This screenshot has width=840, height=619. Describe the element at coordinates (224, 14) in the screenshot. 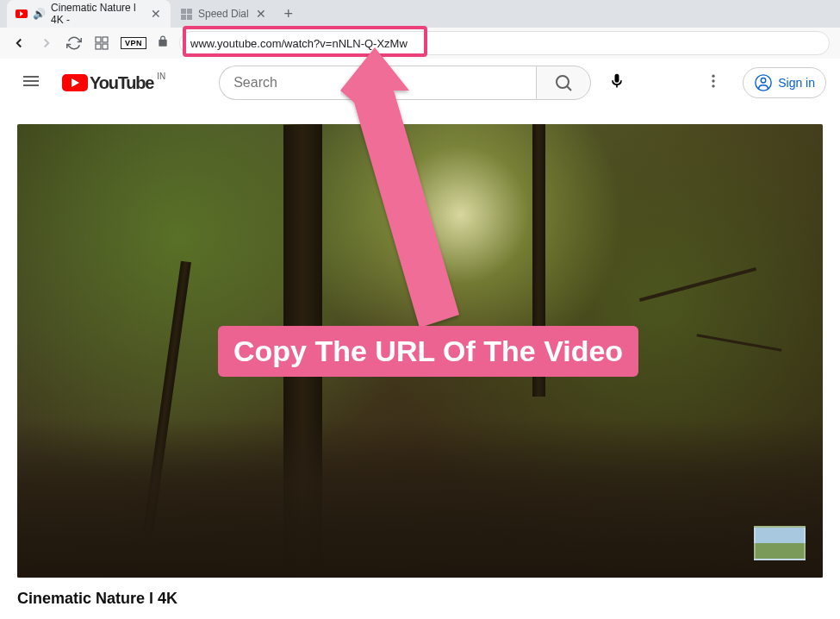

I see `tab-title: Speed Dial` at that location.